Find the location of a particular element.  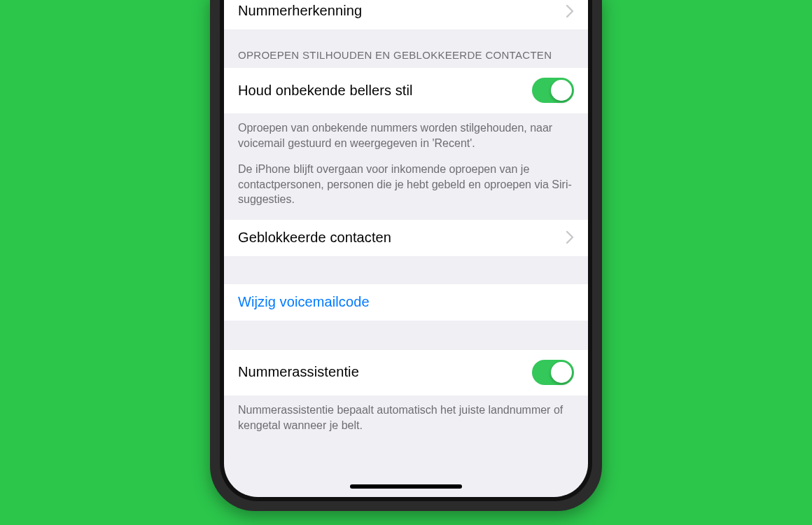

home-indicator is located at coordinates (406, 486).